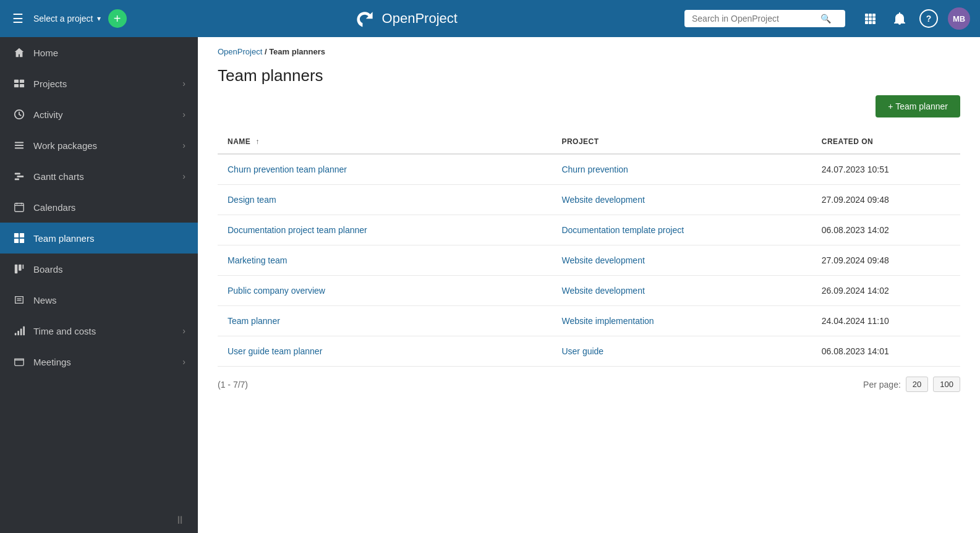 This screenshot has width=980, height=533. Describe the element at coordinates (52, 362) in the screenshot. I see `sidebar-item-meetings-label: Meetings` at that location.